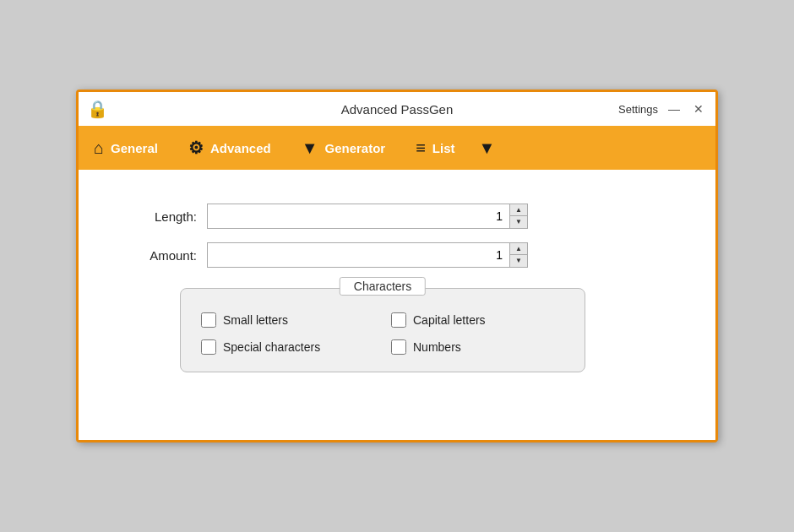  Describe the element at coordinates (98, 109) in the screenshot. I see `app-icon: 🔒` at that location.